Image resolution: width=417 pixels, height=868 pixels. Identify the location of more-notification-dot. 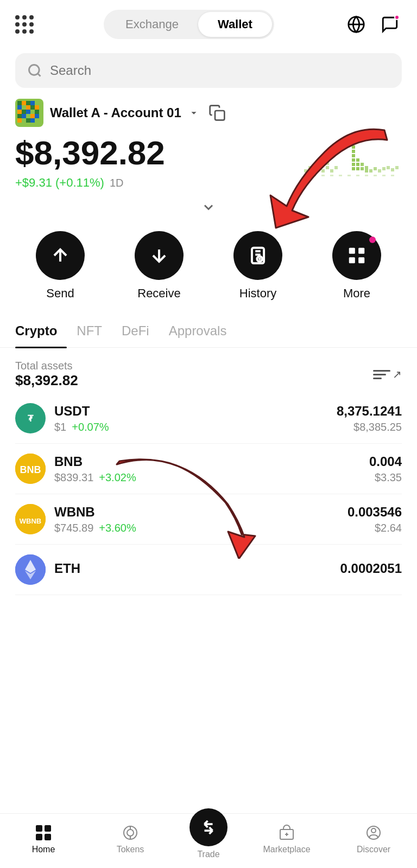
(372, 240).